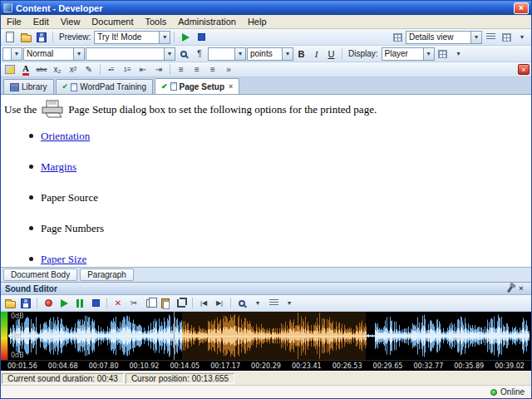 The width and height of the screenshot is (532, 399). What do you see at coordinates (197, 86) in the screenshot?
I see `tab-page-setup: ✔ Page Setup ×` at bounding box center [197, 86].